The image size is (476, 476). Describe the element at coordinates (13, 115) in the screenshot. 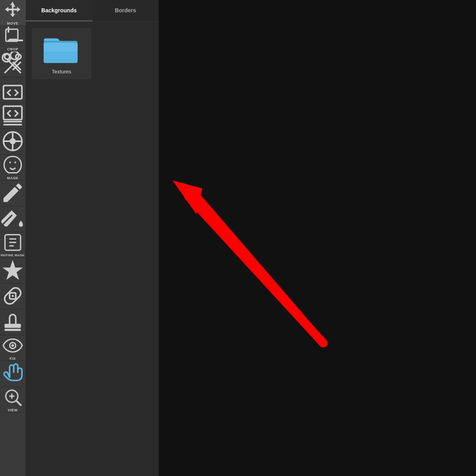

I see `erase-fg-icon` at that location.